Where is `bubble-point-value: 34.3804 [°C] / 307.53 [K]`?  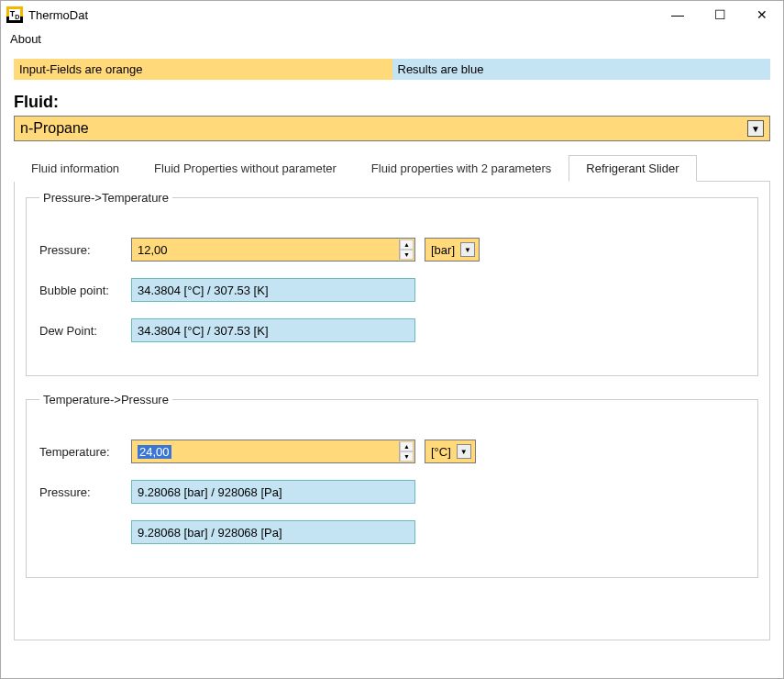
bubble-point-value: 34.3804 [°C] / 307.53 [K] is located at coordinates (273, 290).